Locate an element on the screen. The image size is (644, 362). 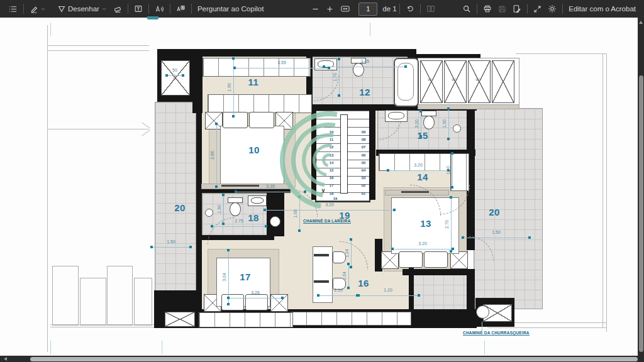
table-of-contents-button is located at coordinates (13, 9).